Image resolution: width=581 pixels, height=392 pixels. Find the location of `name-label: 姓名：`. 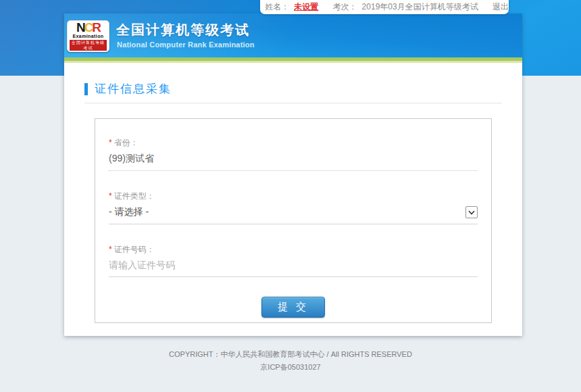

name-label: 姓名： is located at coordinates (277, 7).